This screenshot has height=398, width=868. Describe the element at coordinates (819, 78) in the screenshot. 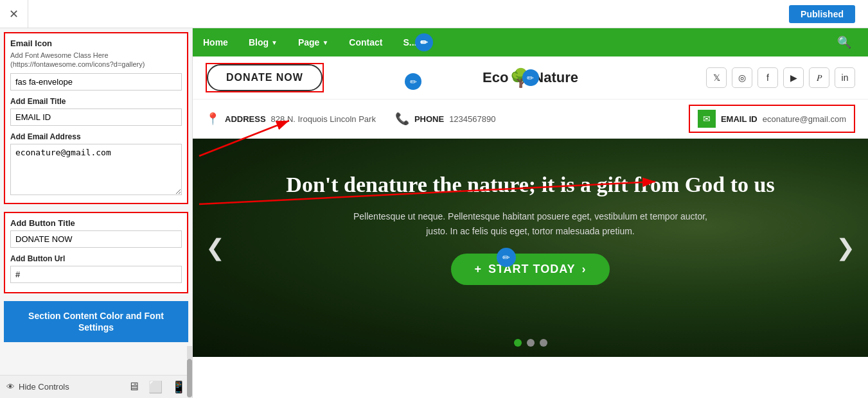

I see `pinterest-icon: 𝑃` at that location.